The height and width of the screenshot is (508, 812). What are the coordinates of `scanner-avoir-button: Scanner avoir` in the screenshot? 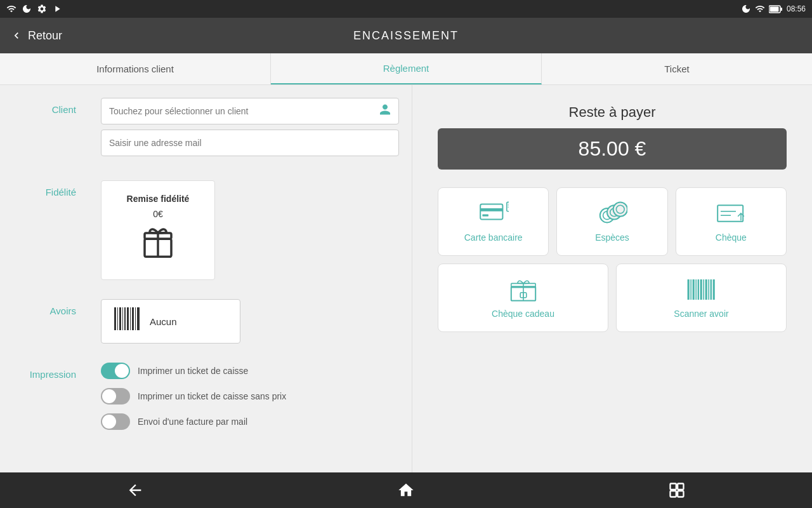 It's located at (702, 298).